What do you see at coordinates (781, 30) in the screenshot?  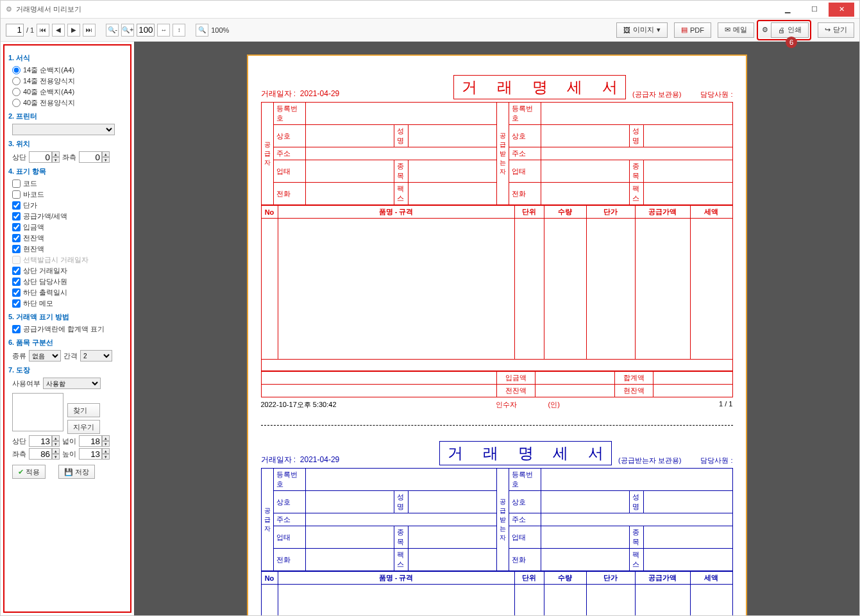 I see `printer-icon: 🖨` at bounding box center [781, 30].